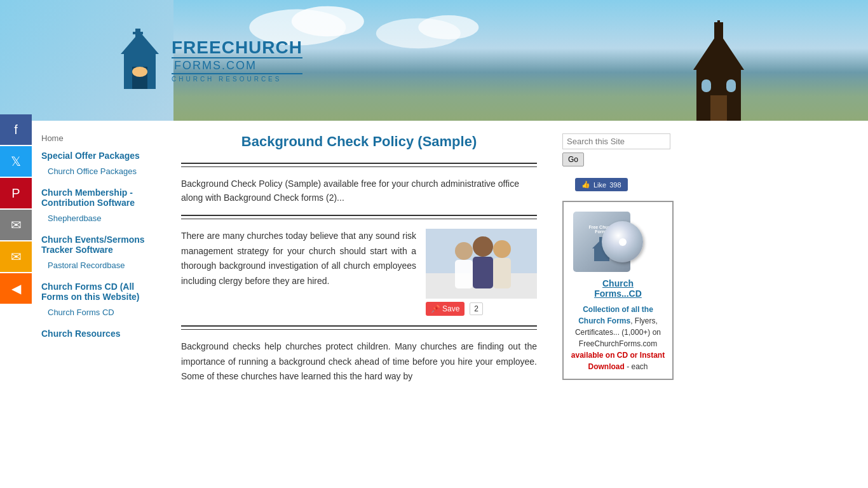 This screenshot has width=868, height=488. I want to click on top-divider2, so click(359, 166).